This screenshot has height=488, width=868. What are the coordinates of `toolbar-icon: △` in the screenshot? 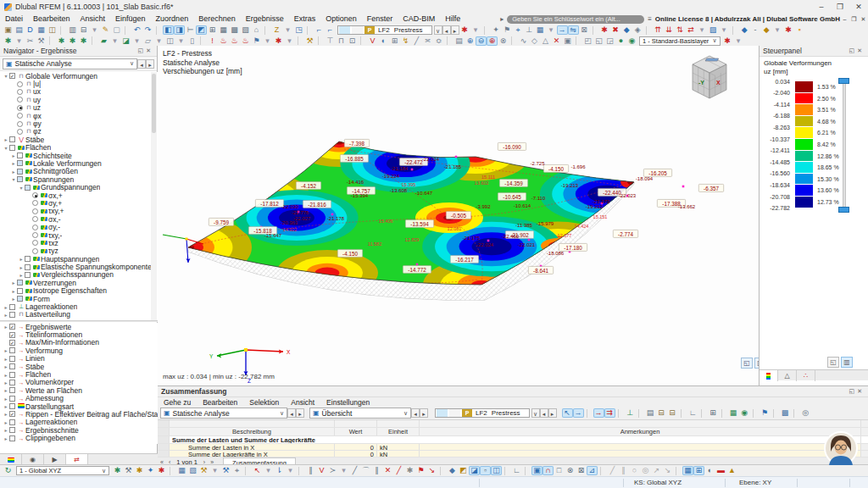 It's located at (546, 41).